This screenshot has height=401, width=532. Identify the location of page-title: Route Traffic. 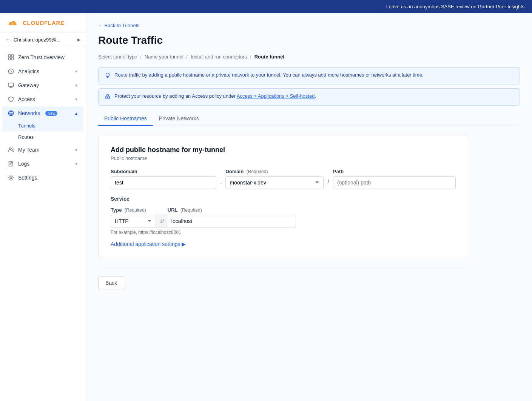
(309, 40).